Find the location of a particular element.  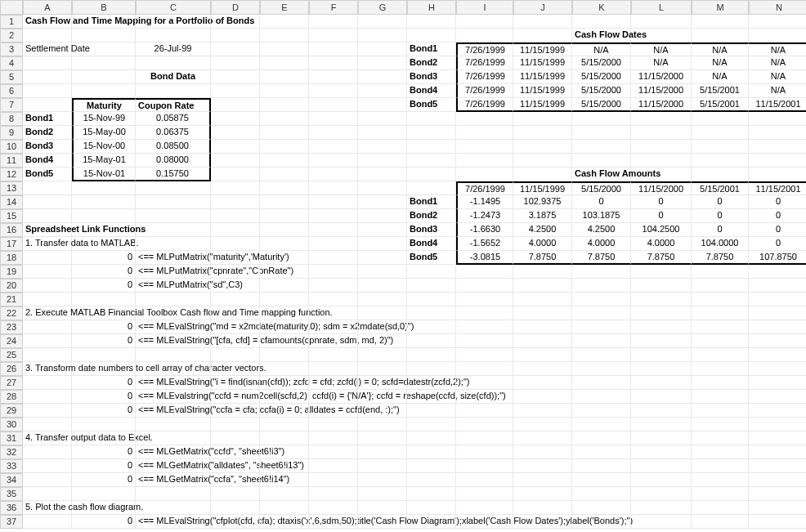

column-header: M is located at coordinates (720, 7).